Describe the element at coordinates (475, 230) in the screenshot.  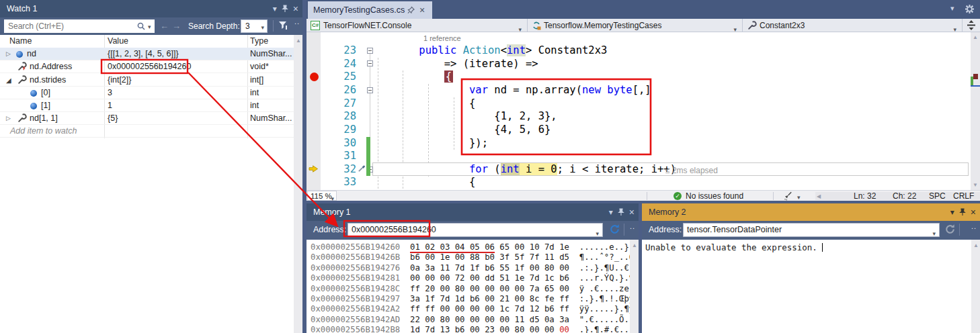
I see `memory1-address-input: 0x000002556B194260 ▾` at that location.